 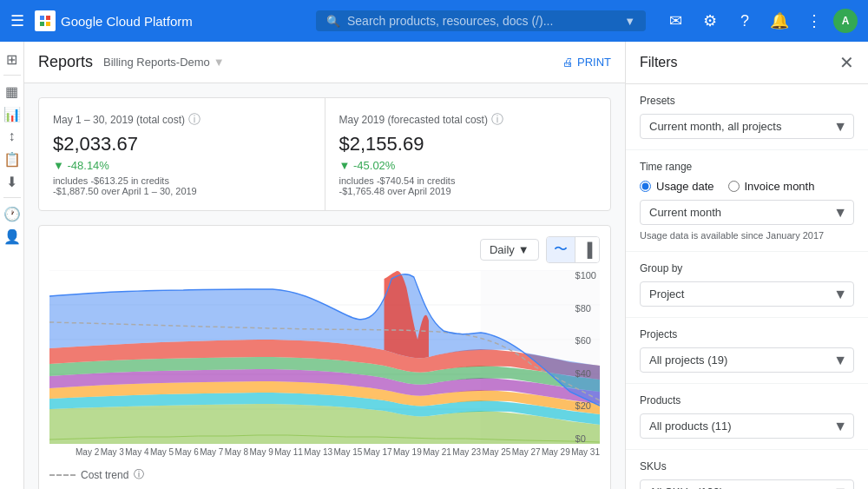 What do you see at coordinates (746, 127) in the screenshot?
I see `presets-select-wrapper: Current month, all projects ▼` at bounding box center [746, 127].